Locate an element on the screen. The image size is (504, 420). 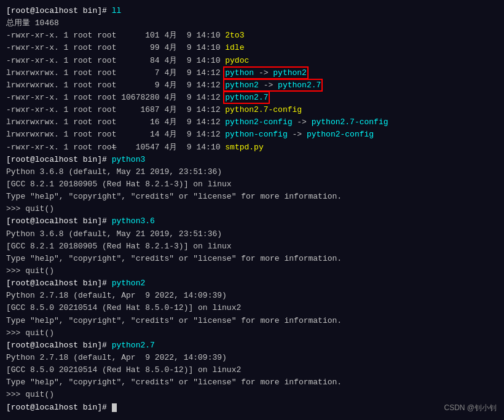
terminal-line: [root@localhost bin]# python2.7 is located at coordinates (252, 346).